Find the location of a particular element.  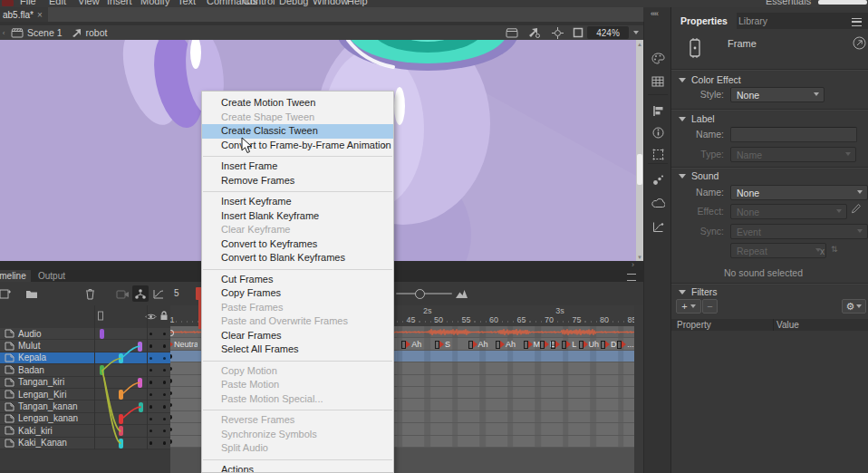

new-layer-icon is located at coordinates (6, 294).